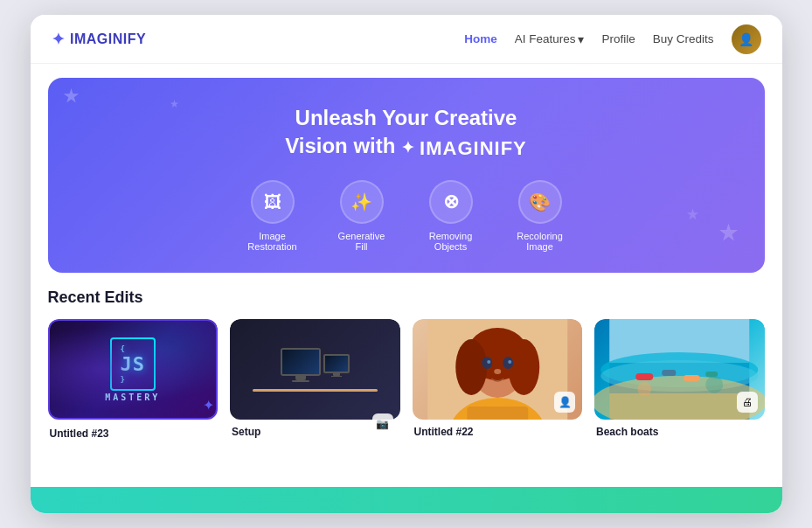 Image resolution: width=812 pixels, height=528 pixels. What do you see at coordinates (746, 39) in the screenshot?
I see `avatar-initials: 👤` at bounding box center [746, 39].